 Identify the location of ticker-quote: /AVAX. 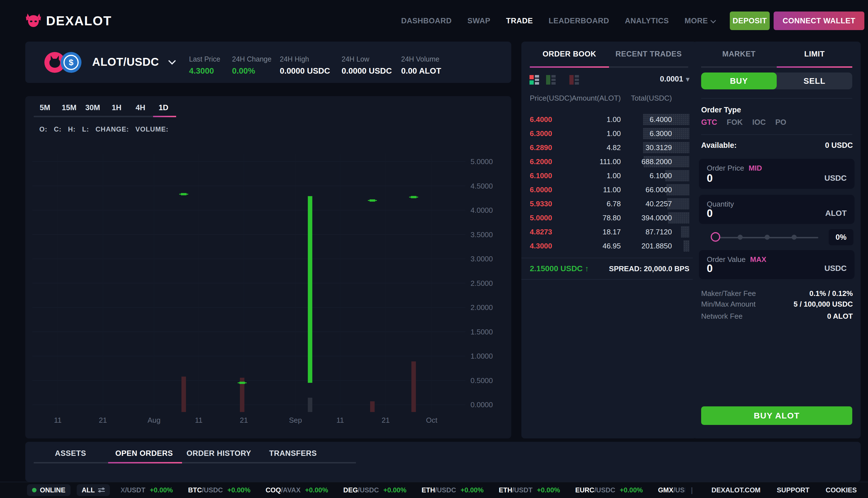
(291, 490).